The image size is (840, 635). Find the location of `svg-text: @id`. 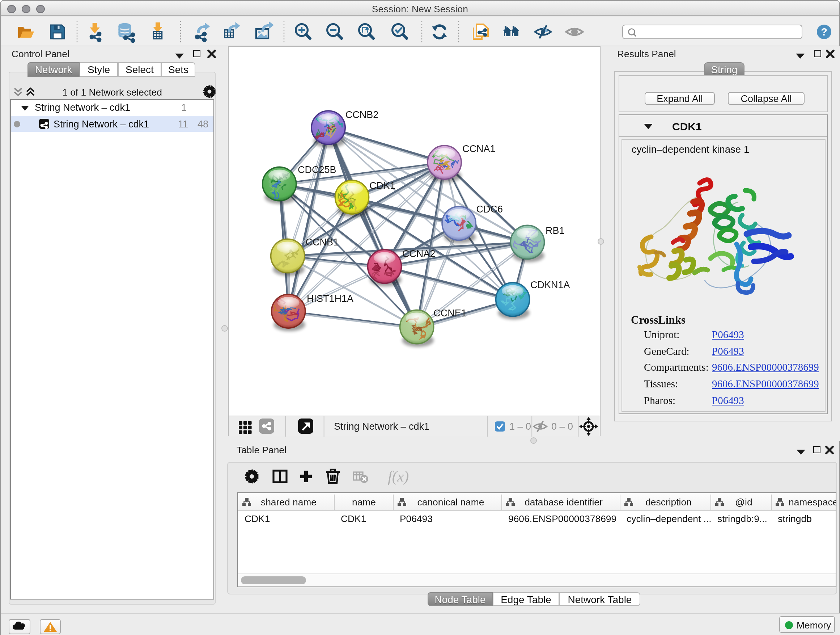

svg-text: @id is located at coordinates (744, 502).